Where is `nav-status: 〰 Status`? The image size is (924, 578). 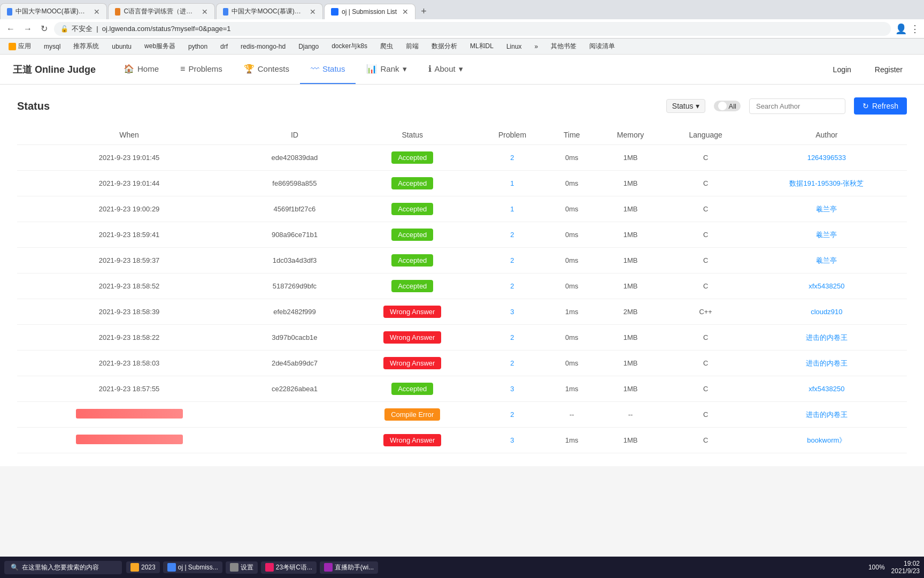
nav-status: 〰 Status is located at coordinates (328, 70).